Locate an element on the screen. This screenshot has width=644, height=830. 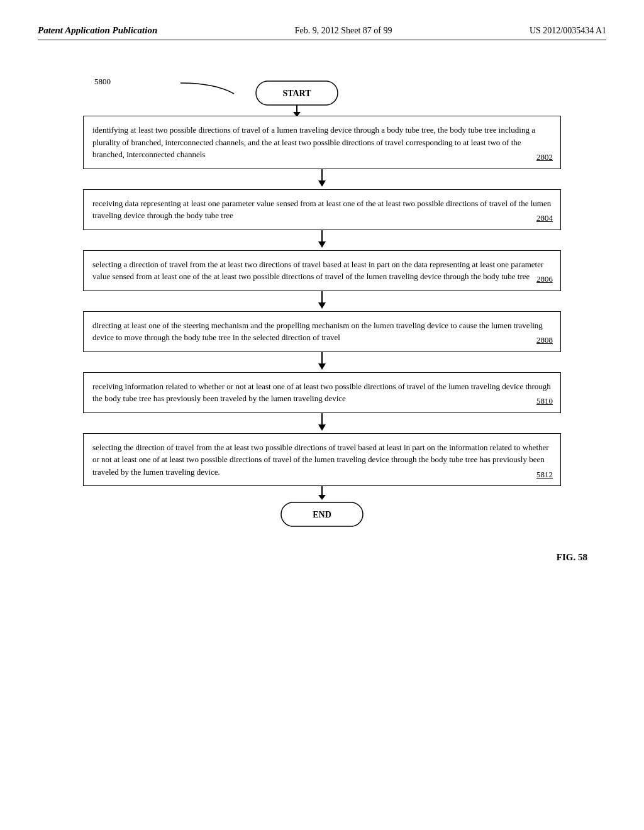
box-5812-text: selecting the direction of travel from t… is located at coordinates (321, 460).